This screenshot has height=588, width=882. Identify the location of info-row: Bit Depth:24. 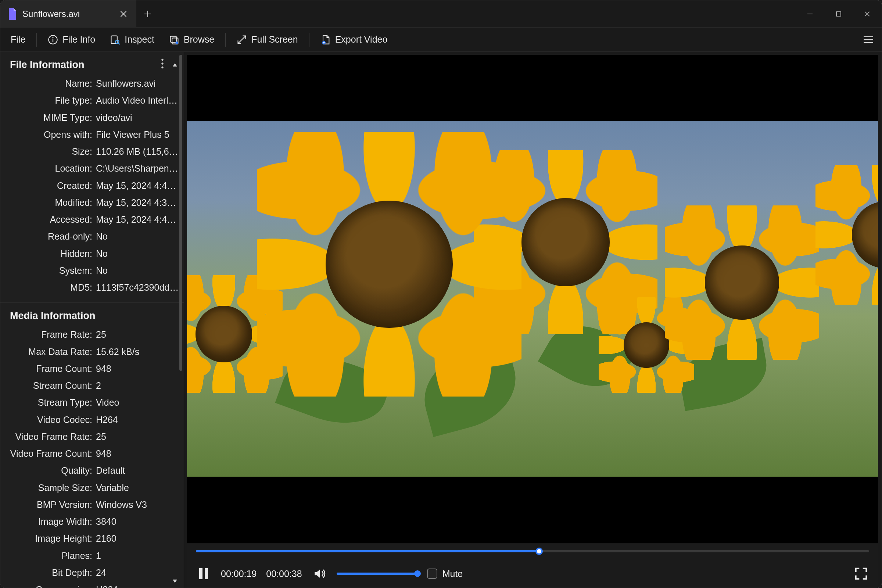
(92, 572).